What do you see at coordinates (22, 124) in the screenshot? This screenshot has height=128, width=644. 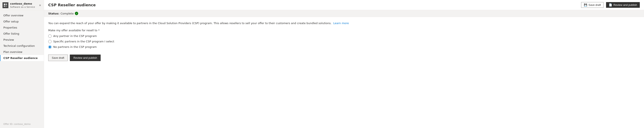 I see `sidebar-offer-id: Offer ID: contoso_demo` at bounding box center [22, 124].